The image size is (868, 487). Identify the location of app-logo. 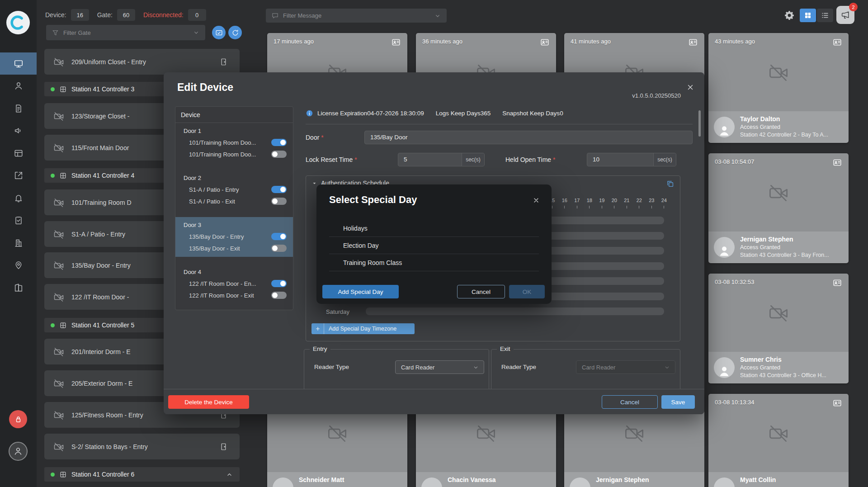
(18, 23).